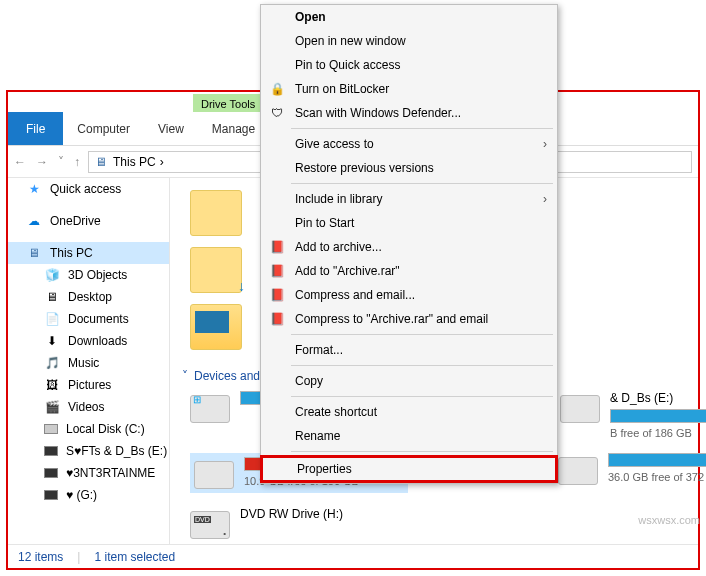 This screenshot has height=576, width=706. Describe the element at coordinates (134, 162) in the screenshot. I see `breadcrumb-this-pc: This PC` at that location.